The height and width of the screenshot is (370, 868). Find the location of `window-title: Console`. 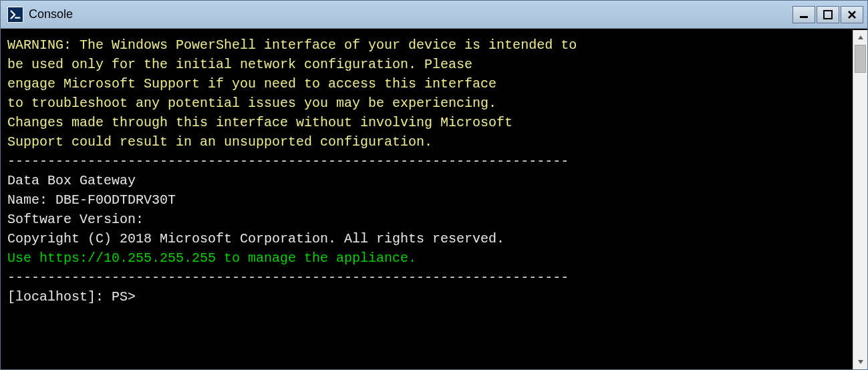

window-title: Console is located at coordinates (410, 15).